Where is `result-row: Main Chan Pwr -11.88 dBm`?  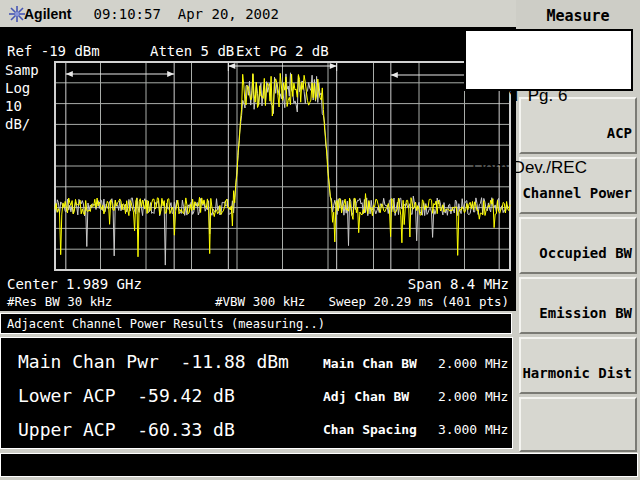 result-row: Main Chan Pwr -11.88 dBm is located at coordinates (154, 362).